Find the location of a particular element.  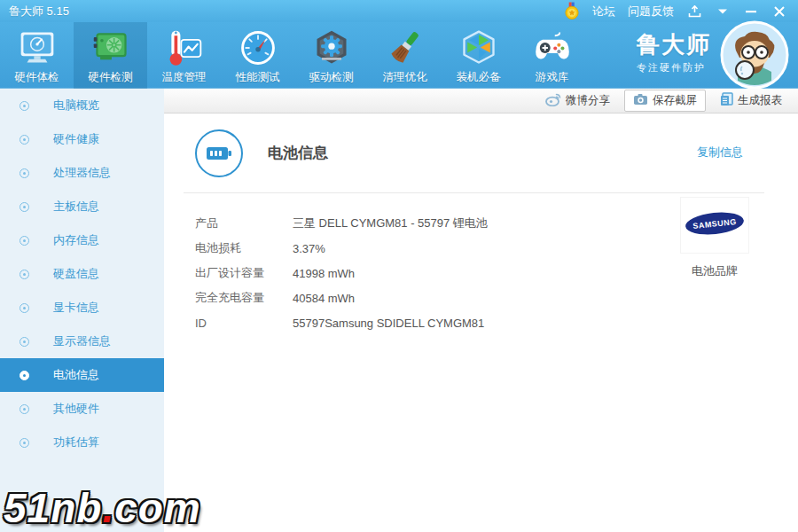

sidebar-item-memory-info: 内存信息 is located at coordinates (82, 240).